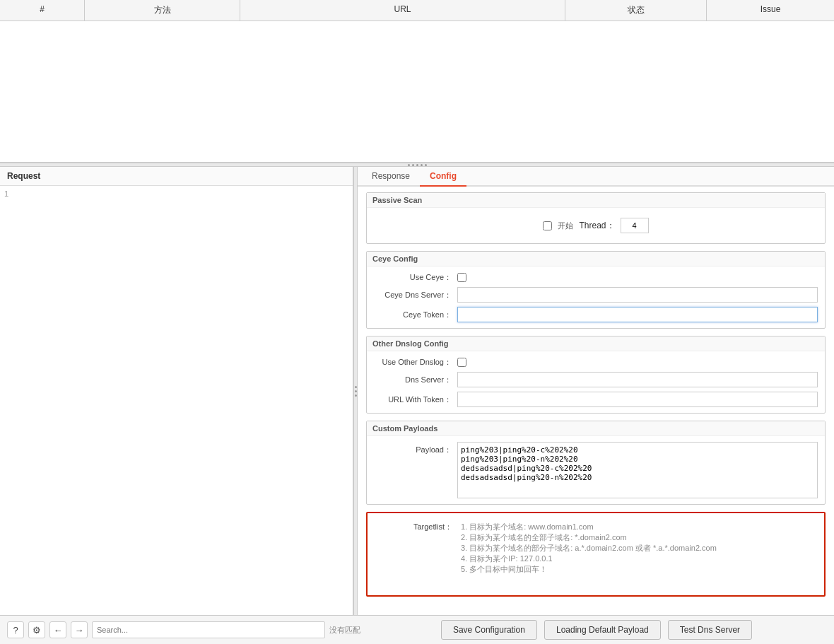 The height and width of the screenshot is (644, 834). What do you see at coordinates (596, 218) in the screenshot?
I see `passive-scan-section: Passive Scan 开始 Thread：` at bounding box center [596, 218].